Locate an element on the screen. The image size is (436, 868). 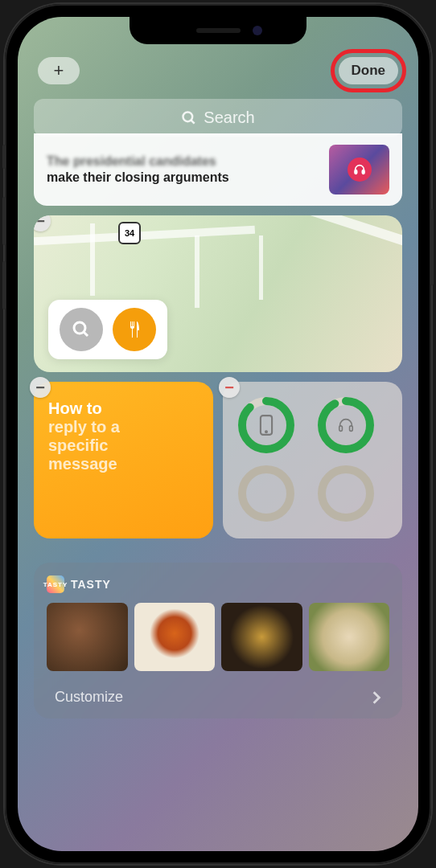
news-headline-line1: The presidential candidates is located at coordinates (183, 162).